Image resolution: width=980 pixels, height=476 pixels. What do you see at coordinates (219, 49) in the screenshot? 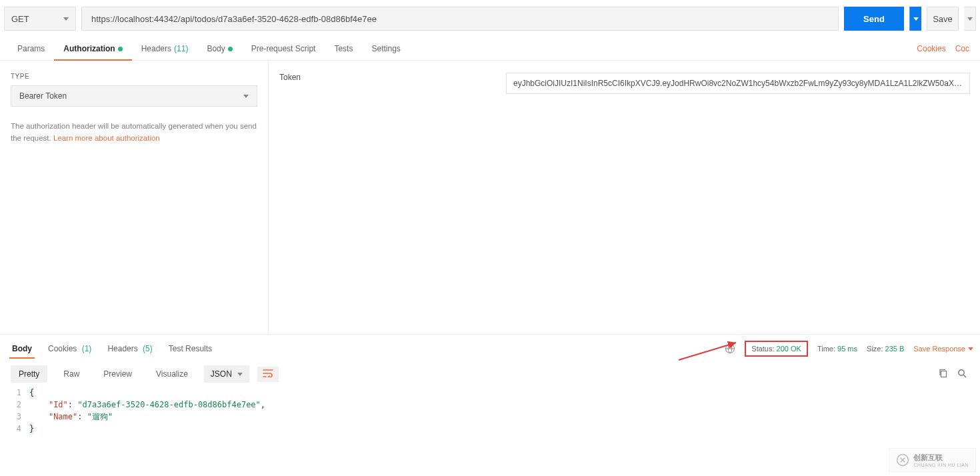
I see `tab-body: Body` at bounding box center [219, 49].